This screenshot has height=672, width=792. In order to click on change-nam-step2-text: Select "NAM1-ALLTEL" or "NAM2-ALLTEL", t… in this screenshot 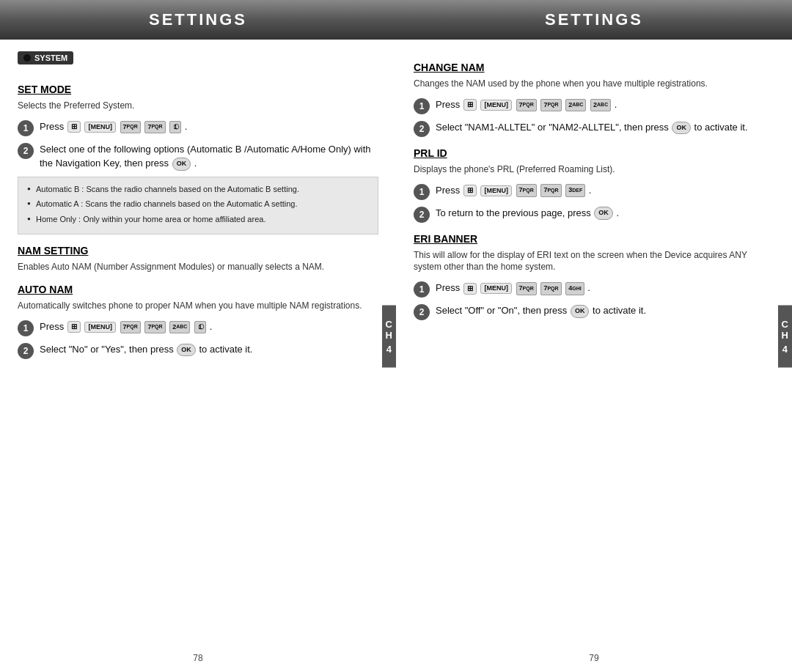, I will do `click(605, 128)`.